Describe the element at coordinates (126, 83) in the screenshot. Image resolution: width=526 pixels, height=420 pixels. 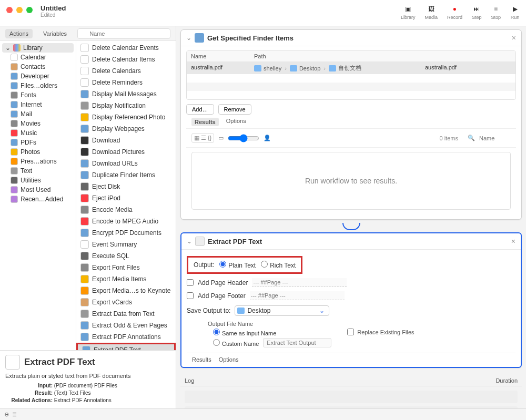
I see `action-item: Delete Reminders` at that location.